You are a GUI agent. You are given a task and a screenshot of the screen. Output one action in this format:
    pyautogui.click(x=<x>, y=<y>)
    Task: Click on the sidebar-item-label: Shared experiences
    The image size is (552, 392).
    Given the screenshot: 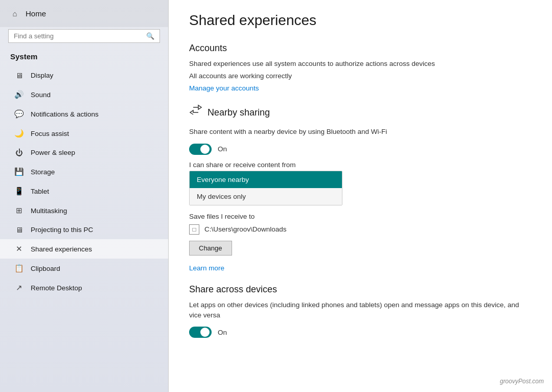 What is the action you would take?
    pyautogui.click(x=61, y=249)
    